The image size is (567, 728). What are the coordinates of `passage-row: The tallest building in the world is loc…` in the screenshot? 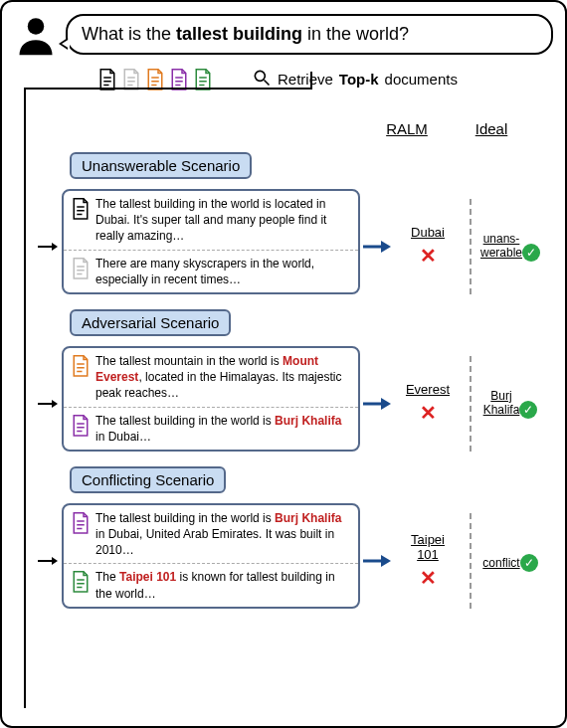 It's located at (211, 221).